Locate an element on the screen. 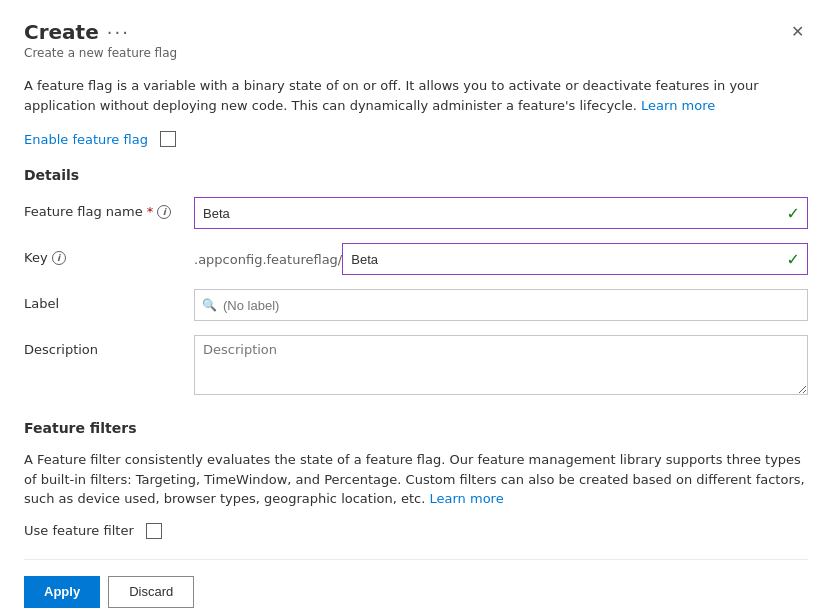 This screenshot has height=614, width=832. enable-feature-flag-label: Enable feature flag is located at coordinates (86, 140).